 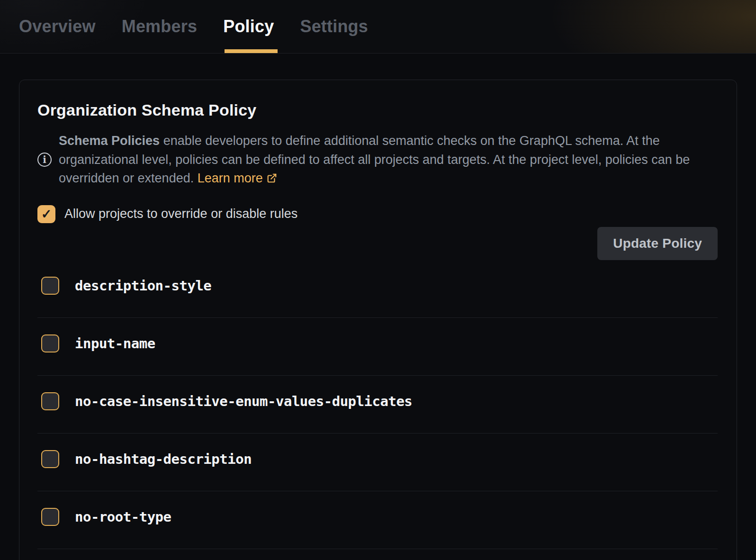 What do you see at coordinates (159, 27) in the screenshot?
I see `tab-members: Members` at bounding box center [159, 27].